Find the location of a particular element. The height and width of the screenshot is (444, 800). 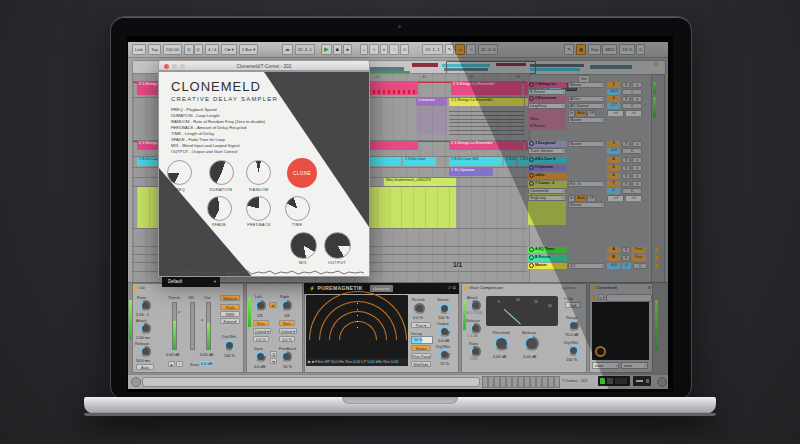

sidechain-icon: ▲ is located at coordinates (172, 364).